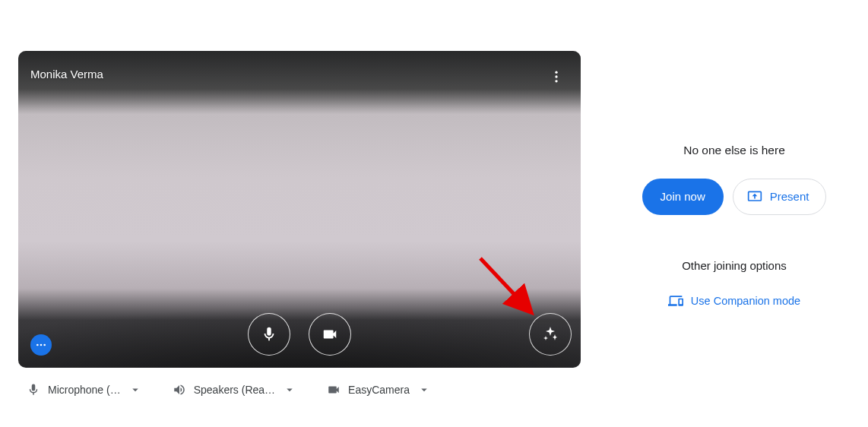 This screenshot has width=868, height=427. Describe the element at coordinates (41, 345) in the screenshot. I see `more-horiz-icon` at that location.